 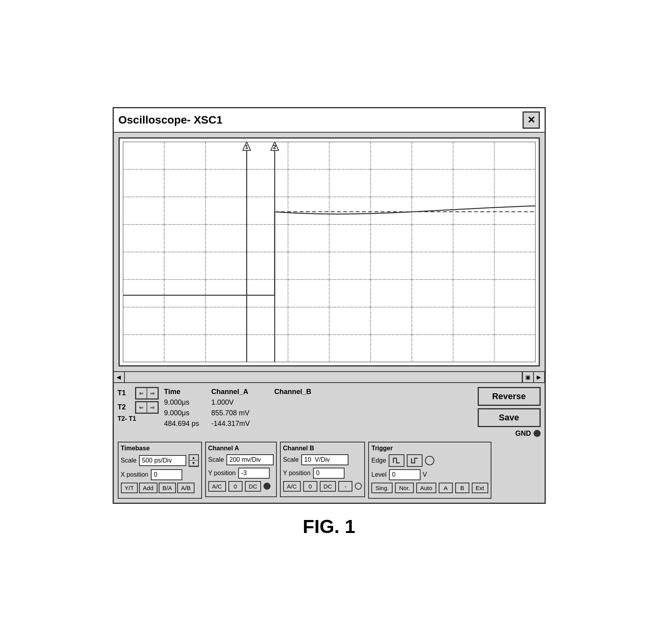 I want to click on timebase-scale-input, so click(x=163, y=461).